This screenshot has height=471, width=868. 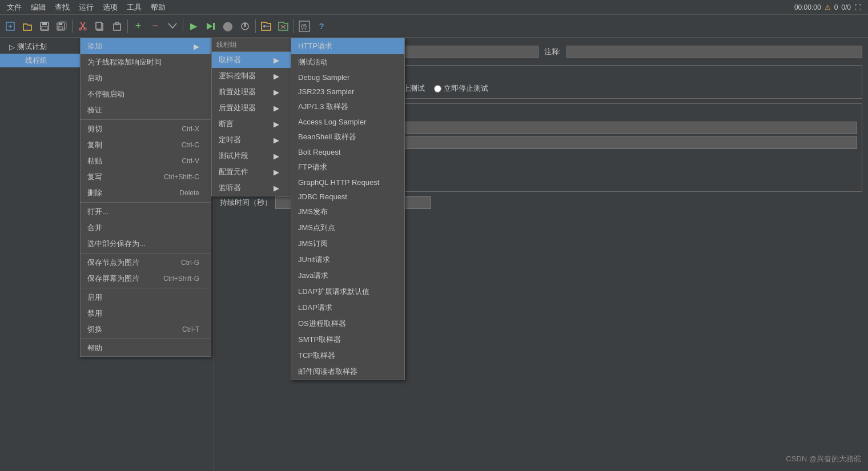 What do you see at coordinates (348, 78) in the screenshot?
I see `sampler-debug: Debug Sampler` at bounding box center [348, 78].